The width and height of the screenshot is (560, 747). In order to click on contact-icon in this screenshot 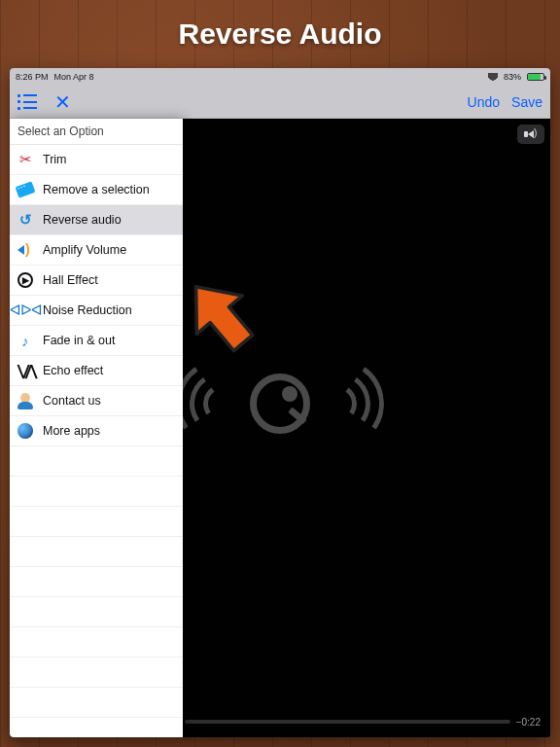, I will do `click(25, 401)`.